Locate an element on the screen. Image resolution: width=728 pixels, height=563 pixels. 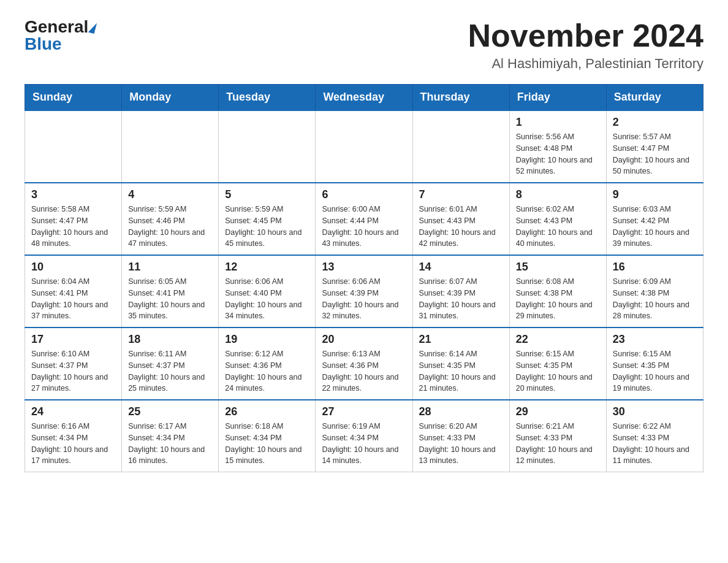
week-row-1: 1Sunrise: 5:56 AMSunset: 4:48 PMDaylight… is located at coordinates (364, 147).